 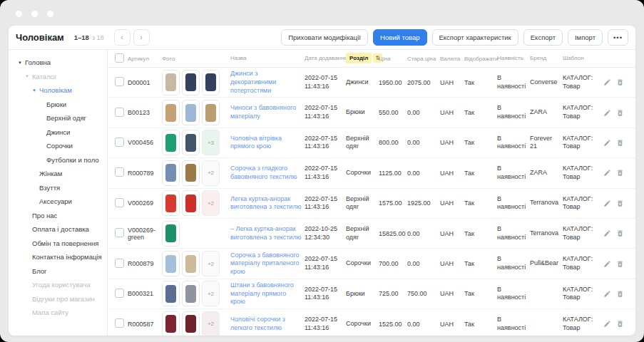 What do you see at coordinates (266, 234) in the screenshot?
I see `product-name-link: – Легка куртка-анорак виготовлена з текс…` at bounding box center [266, 234].